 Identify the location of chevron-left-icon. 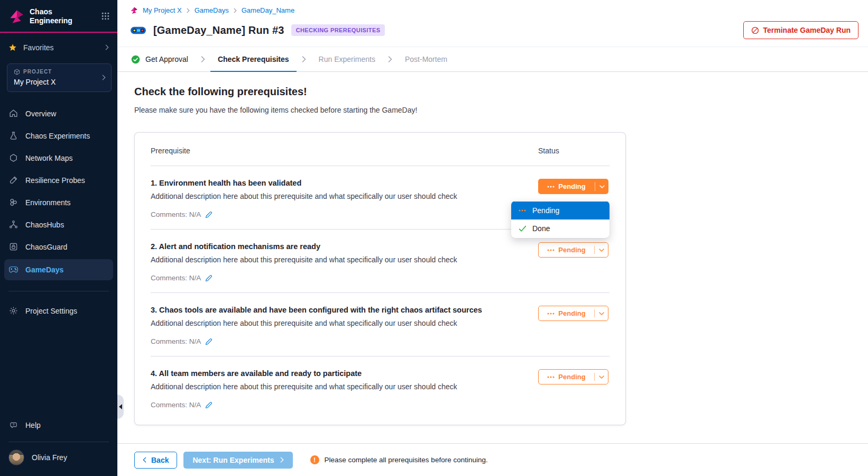
(145, 460).